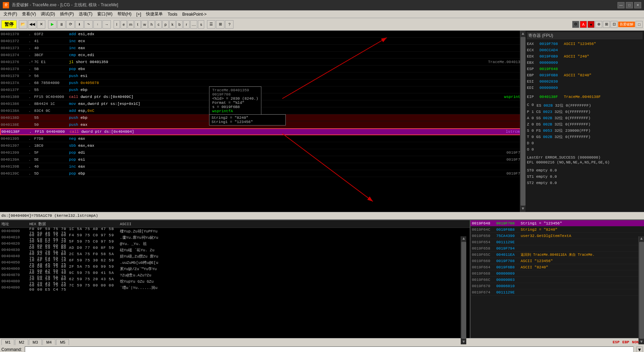 The width and height of the screenshot is (644, 352). I want to click on tab-m4: M4, so click(49, 342).